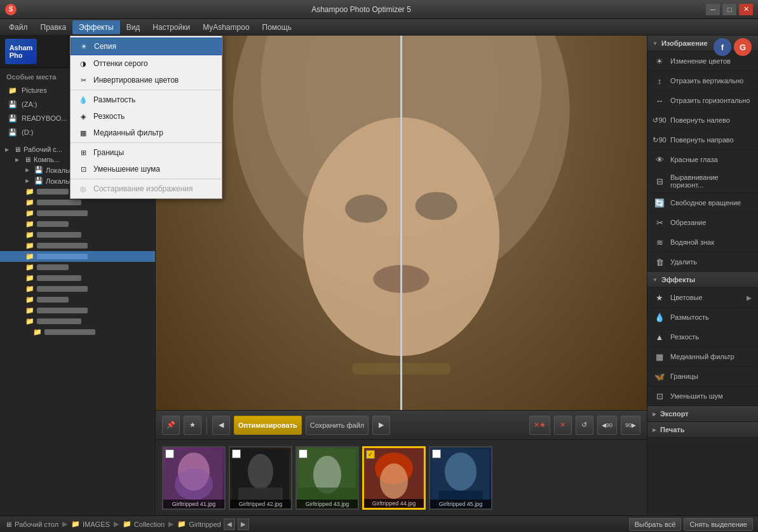 The image size is (758, 532). I want to click on next-image-button: ▶, so click(381, 425).